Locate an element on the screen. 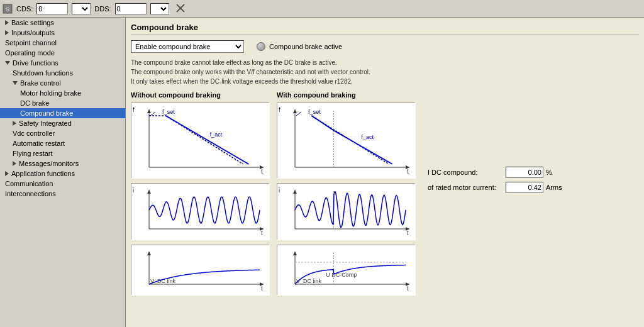 Image resolution: width=644 pixels, height=327 pixels. param-row-2: of rated motor current: Arms is located at coordinates (496, 187).